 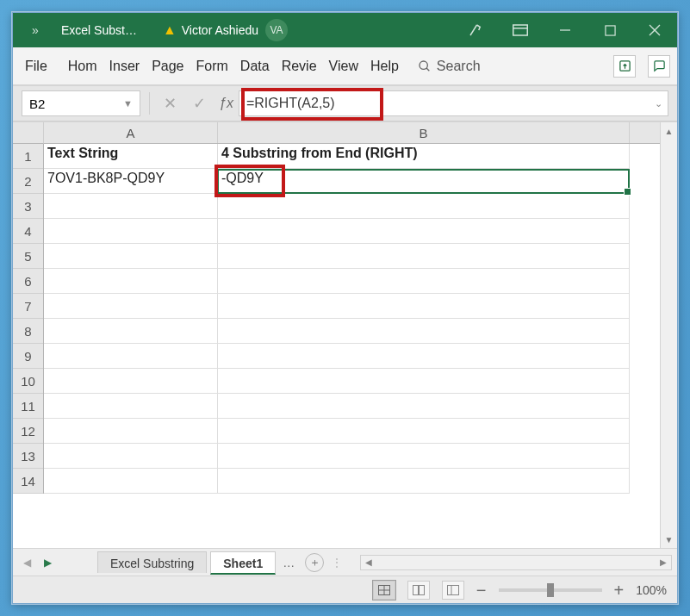 I want to click on ribbon-collapse-button: », so click(x=35, y=30).